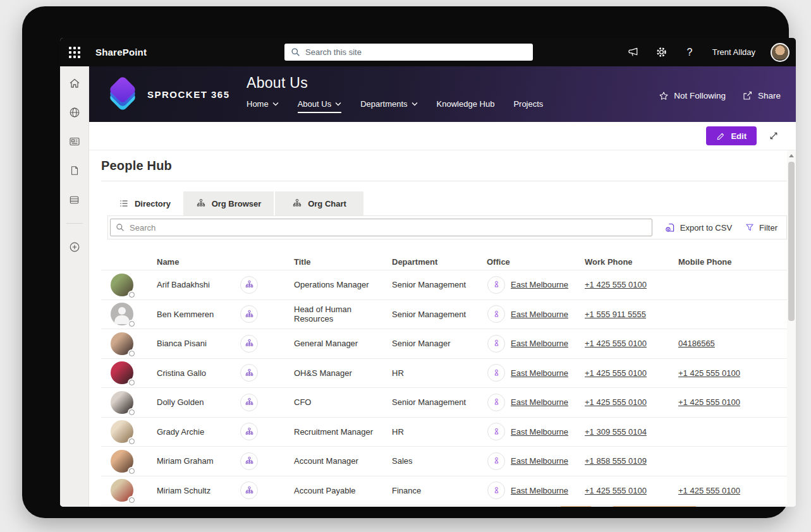 Image resolution: width=811 pixels, height=532 pixels. Describe the element at coordinates (75, 171) in the screenshot. I see `page-icon` at that location.